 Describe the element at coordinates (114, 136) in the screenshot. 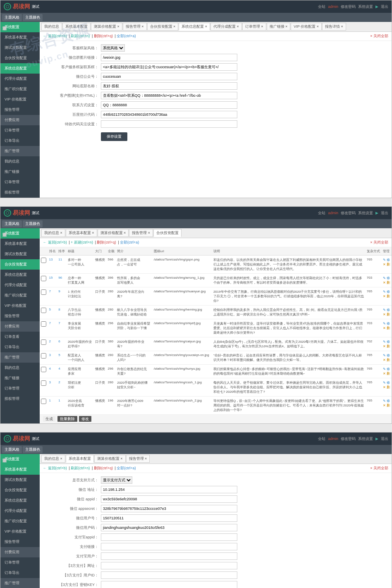

I see `save-button: 保存设置` at that location.